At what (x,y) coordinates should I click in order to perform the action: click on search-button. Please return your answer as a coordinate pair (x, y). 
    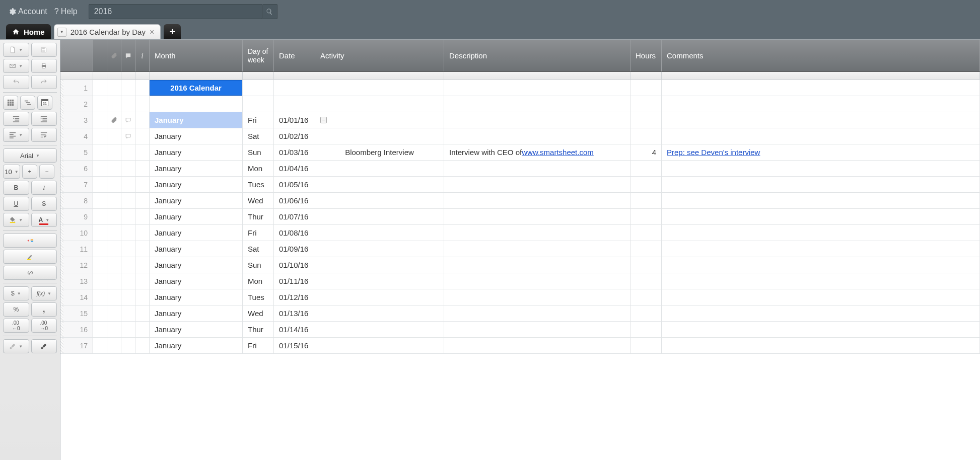
    Looking at the image, I should click on (270, 12).